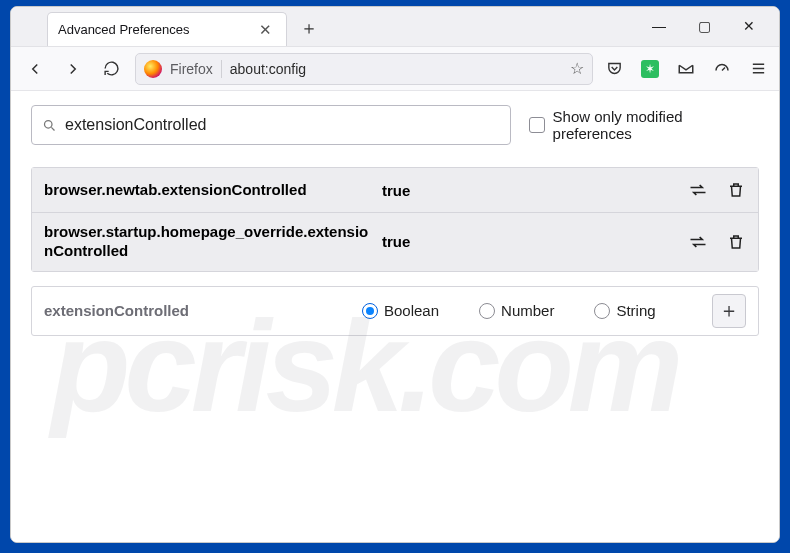  Describe the element at coordinates (624, 310) in the screenshot. I see `radio-string: String` at that location.